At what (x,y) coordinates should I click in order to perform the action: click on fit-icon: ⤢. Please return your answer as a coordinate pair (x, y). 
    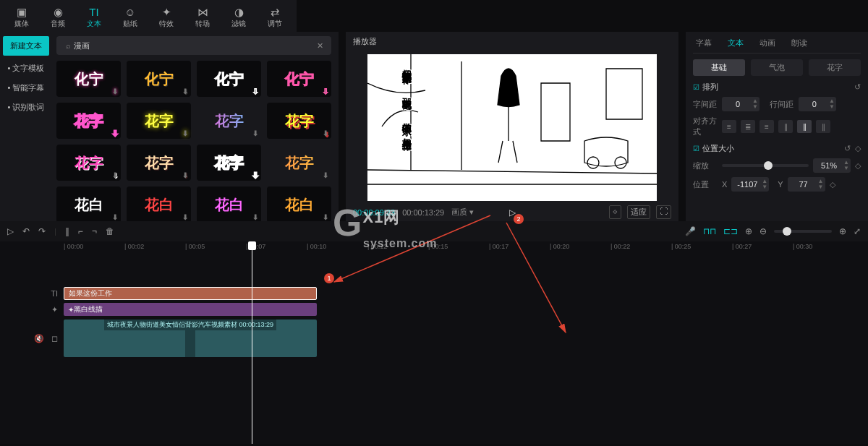
    Looking at the image, I should click on (857, 231).